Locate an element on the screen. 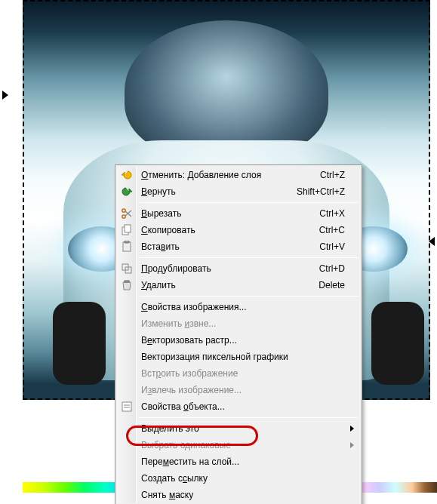  menu-item-shortcut: Ctrl+V is located at coordinates (332, 247).